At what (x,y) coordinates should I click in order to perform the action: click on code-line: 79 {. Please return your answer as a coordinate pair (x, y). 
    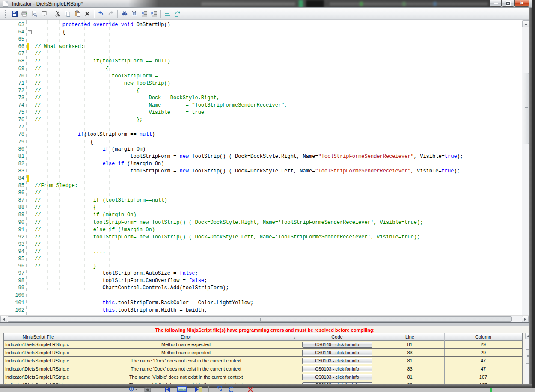
    Looking at the image, I should click on (261, 142).